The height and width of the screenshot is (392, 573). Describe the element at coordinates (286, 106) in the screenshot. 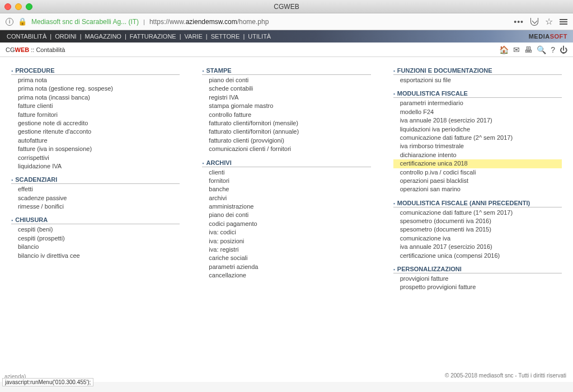

I see `link-stampa-giornale-mastro: stampa giornale mastro` at that location.